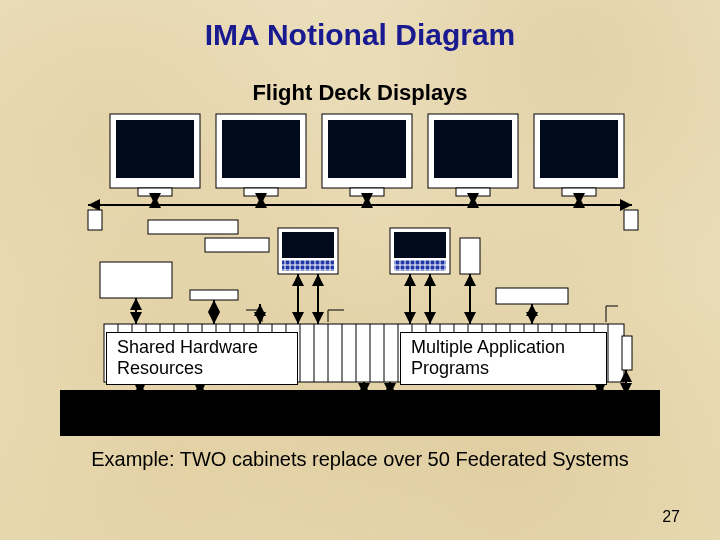 The width and height of the screenshot is (720, 540). What do you see at coordinates (488, 347) in the screenshot?
I see `label-right-line1: Multiple Application` at bounding box center [488, 347].